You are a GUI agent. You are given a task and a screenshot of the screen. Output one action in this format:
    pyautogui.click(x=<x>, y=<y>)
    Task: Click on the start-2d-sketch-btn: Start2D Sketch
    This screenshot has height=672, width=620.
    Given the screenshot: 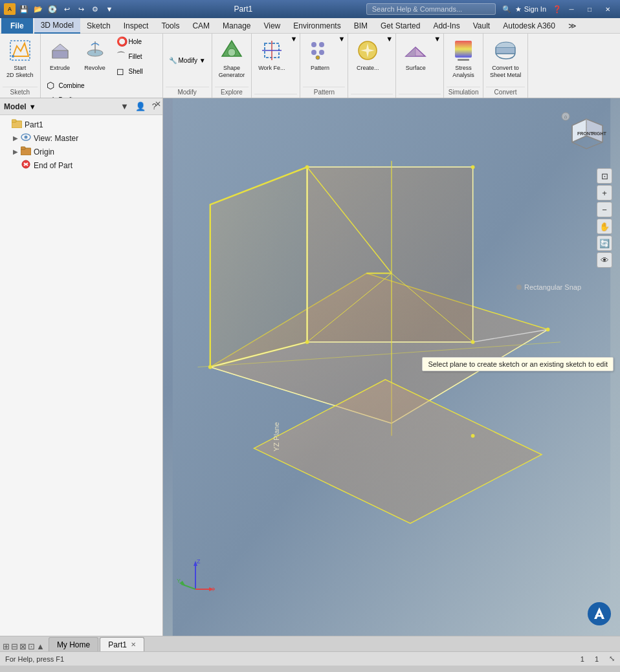 What is the action you would take?
    pyautogui.click(x=20, y=58)
    